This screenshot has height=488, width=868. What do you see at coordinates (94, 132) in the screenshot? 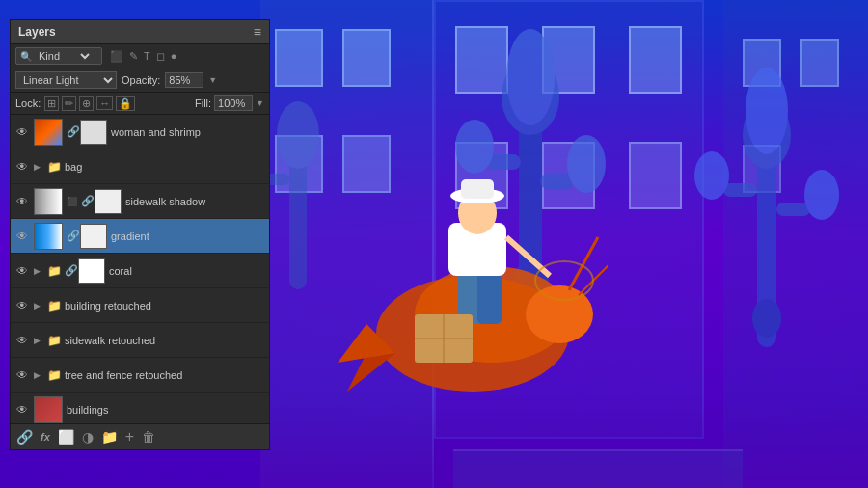
I see `mask-woman-shrimp` at bounding box center [94, 132].